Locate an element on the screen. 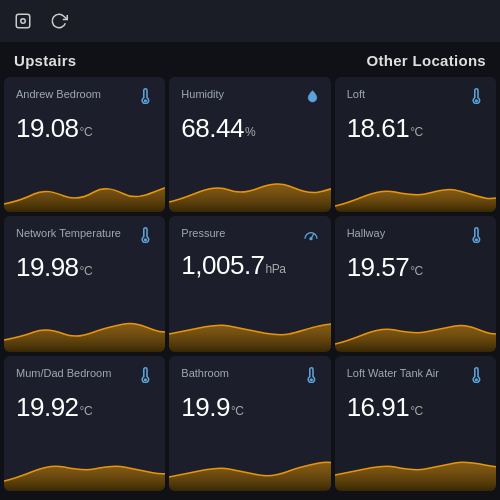  card-header: Hallway is located at coordinates (416, 236).